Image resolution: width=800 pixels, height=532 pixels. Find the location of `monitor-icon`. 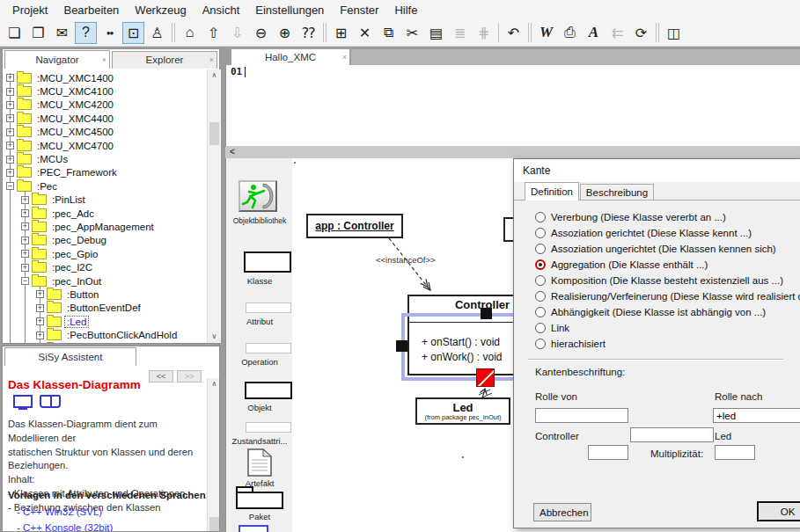

monitor-icon is located at coordinates (23, 401).